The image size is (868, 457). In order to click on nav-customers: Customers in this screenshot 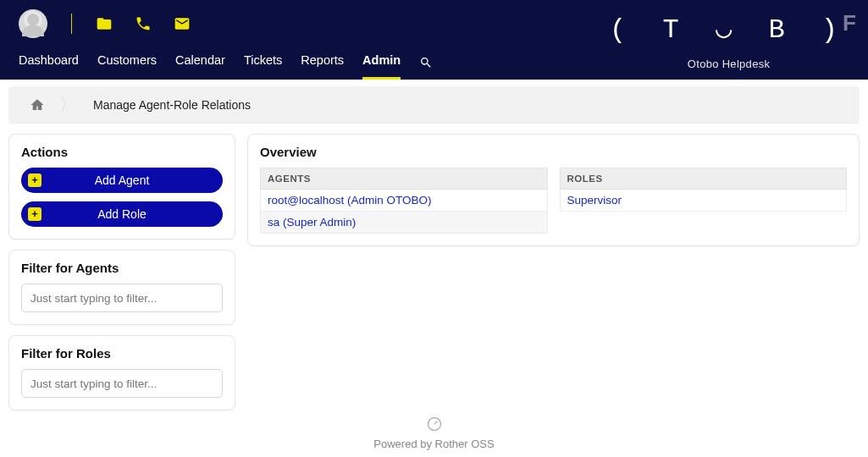, I will do `click(127, 66)`.